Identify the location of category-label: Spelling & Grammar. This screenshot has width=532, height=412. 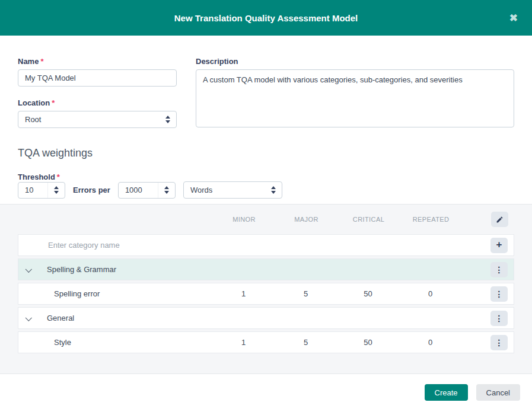
(82, 269).